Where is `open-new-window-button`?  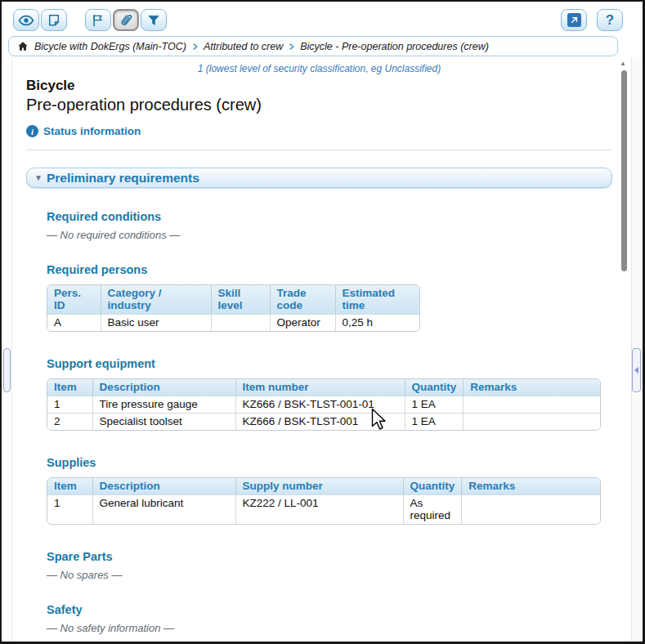 open-new-window-button is located at coordinates (574, 20).